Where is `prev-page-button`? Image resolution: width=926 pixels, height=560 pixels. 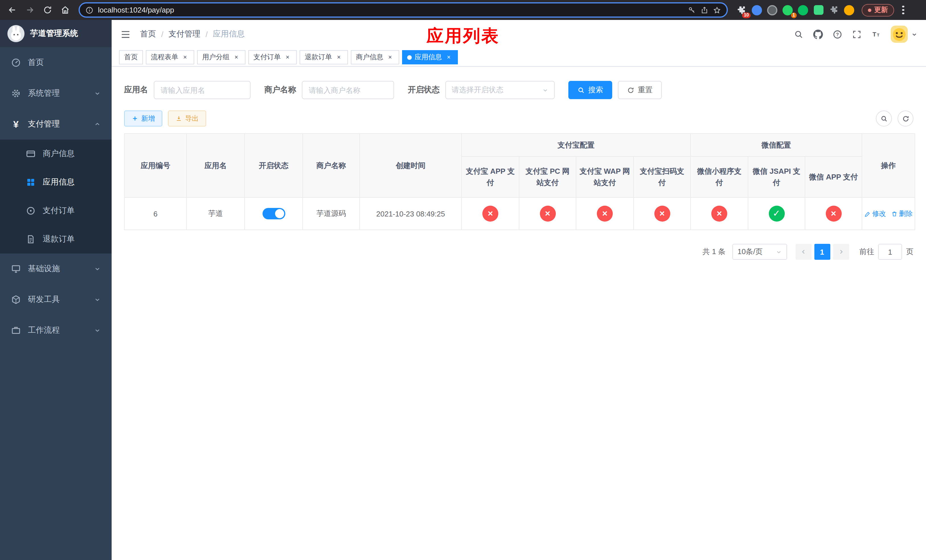 prev-page-button is located at coordinates (803, 252).